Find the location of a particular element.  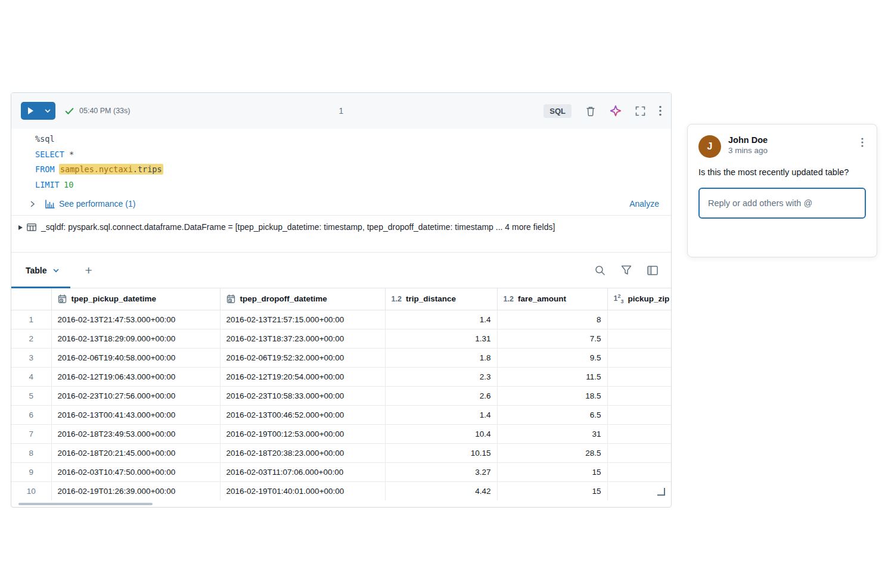

table-cell: 2016-02-12T19:20:54.000+00:00 is located at coordinates (303, 377).